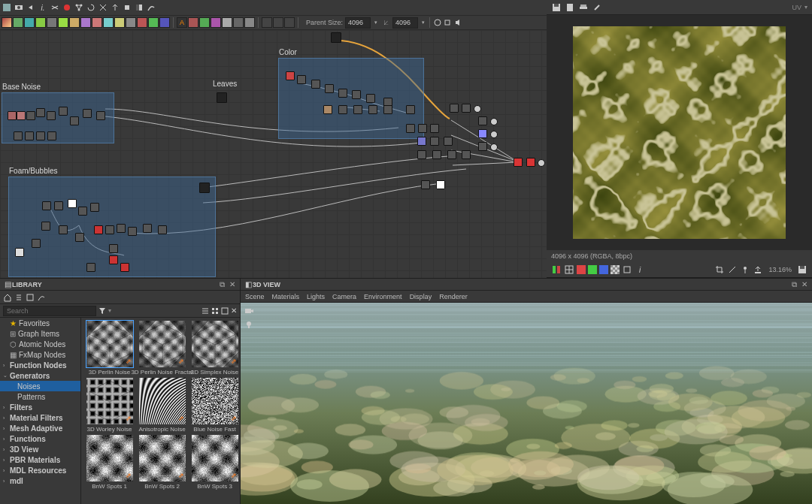 The height and width of the screenshot is (504, 812). Describe the element at coordinates (115, 8) in the screenshot. I see `arrow-up-icon` at that location.